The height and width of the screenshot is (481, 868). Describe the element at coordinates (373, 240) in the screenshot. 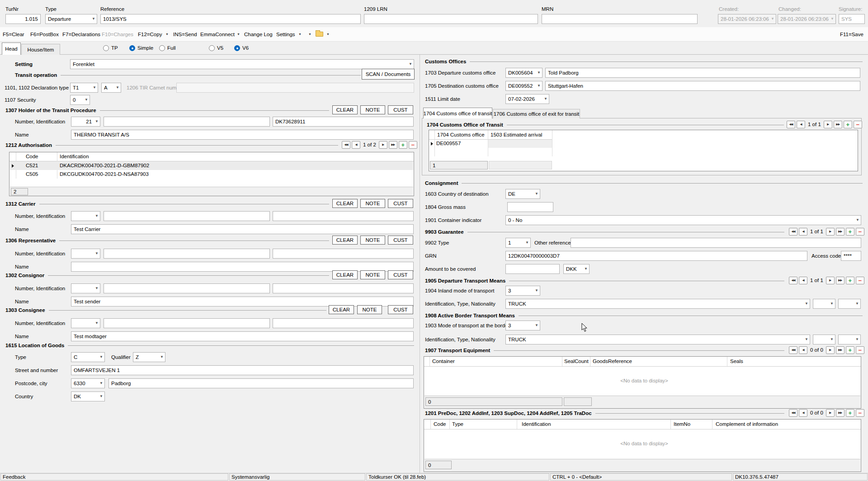

I see `representative-note-button: NOTE` at that location.